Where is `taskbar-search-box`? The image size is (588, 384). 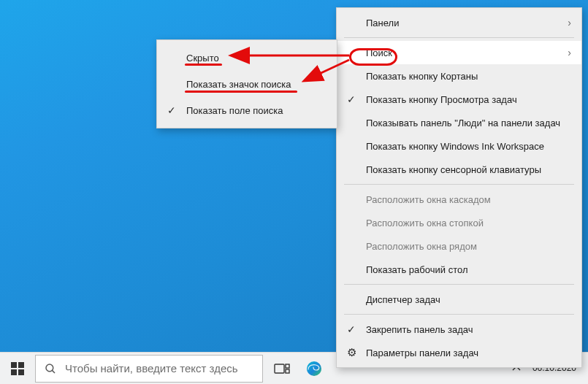 taskbar-search-box is located at coordinates (149, 369).